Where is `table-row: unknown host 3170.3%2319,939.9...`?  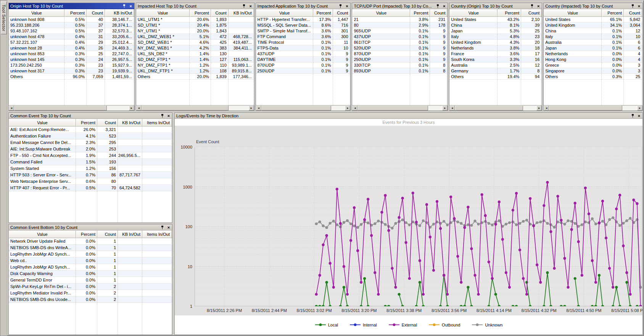 table-row: unknown host 3170.3%2319,939.9... is located at coordinates (72, 71).